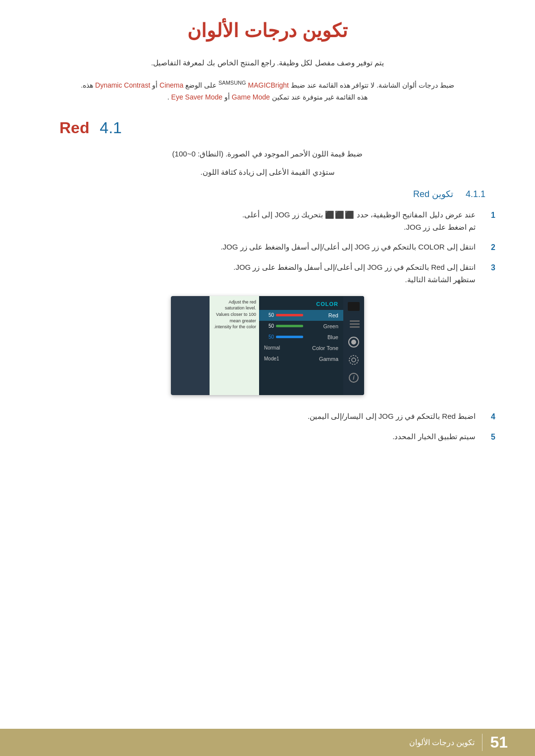 This screenshot has width=535, height=756. I want to click on step-2: 2 انتقل إلى COLOR بالتحكم في زر JOG إلى …, so click(268, 248).